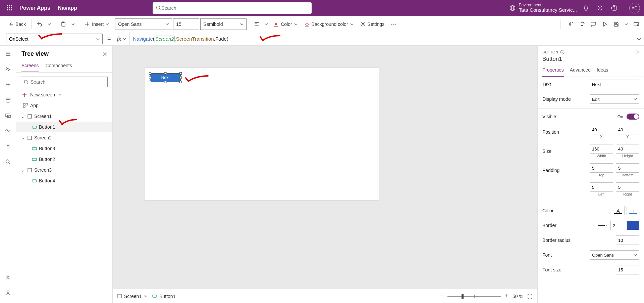 The image size is (644, 303). I want to click on save-menu, so click(626, 24).